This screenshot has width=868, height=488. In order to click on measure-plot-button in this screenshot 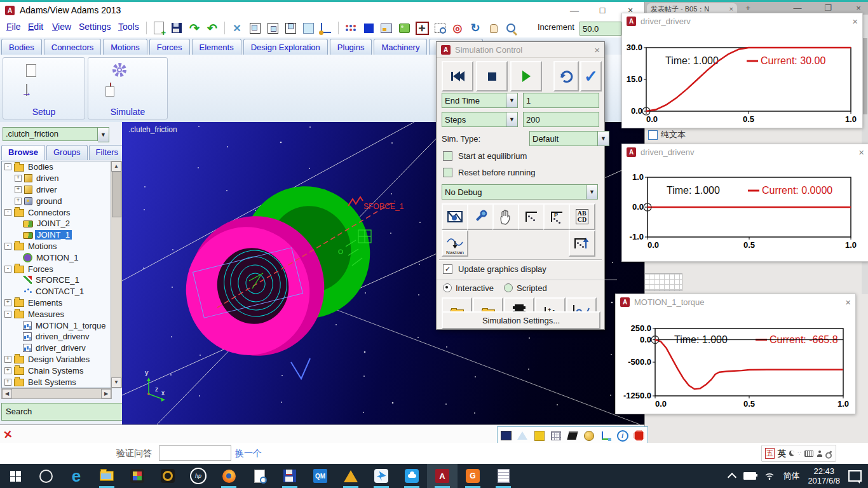, I will do `click(531, 217)`.